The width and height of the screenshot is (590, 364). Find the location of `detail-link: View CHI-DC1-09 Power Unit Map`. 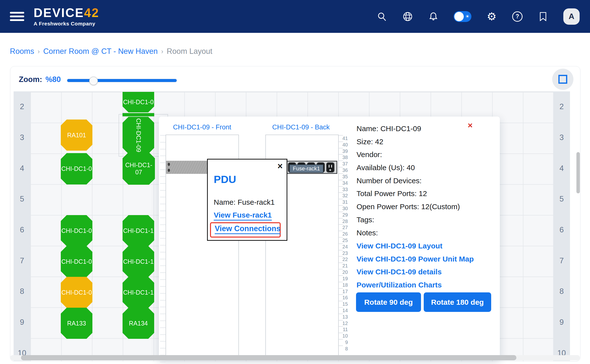

detail-link: View CHI-DC1-09 Power Unit Map is located at coordinates (415, 261).